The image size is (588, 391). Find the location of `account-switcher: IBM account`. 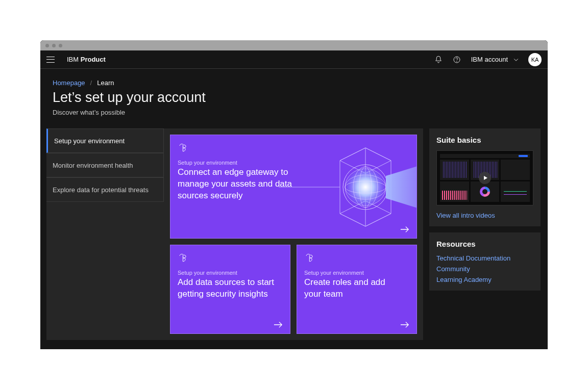

account-switcher: IBM account is located at coordinates (495, 59).